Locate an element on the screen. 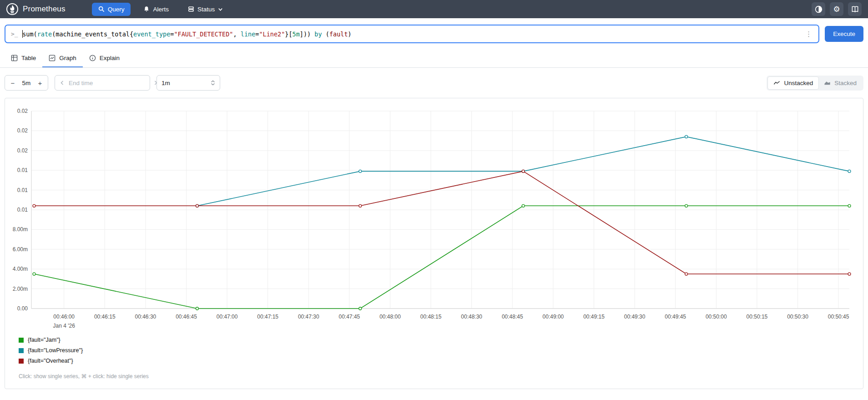 This screenshot has width=868, height=400. info-icon is located at coordinates (93, 58).